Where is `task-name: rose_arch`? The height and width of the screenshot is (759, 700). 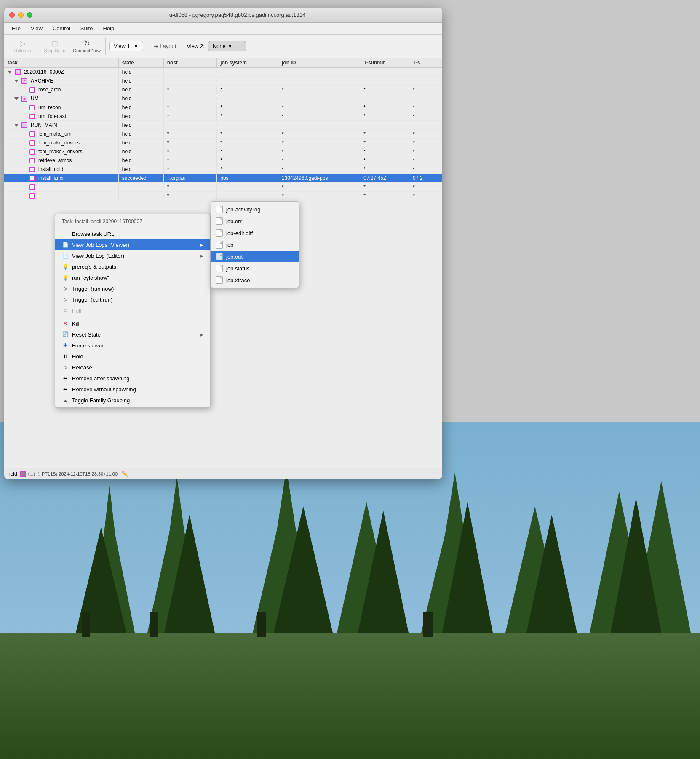
task-name: rose_arch is located at coordinates (50, 90).